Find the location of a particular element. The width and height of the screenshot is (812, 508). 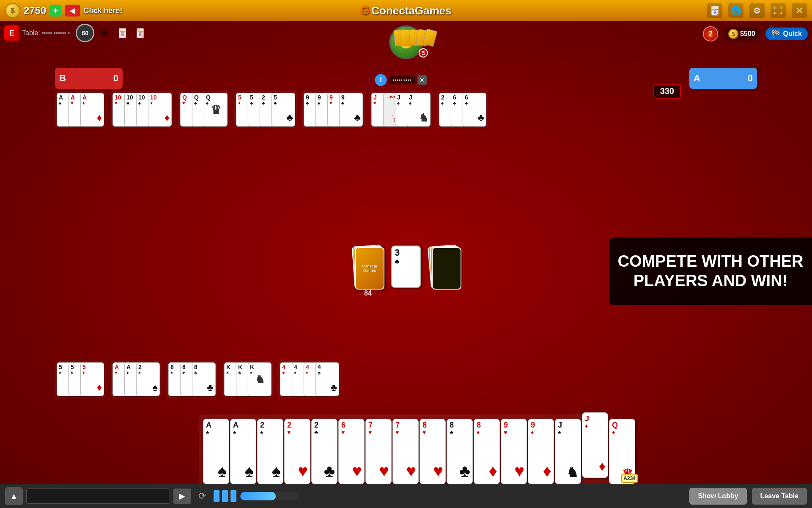

card: 4♣ ♣ is located at coordinates (327, 379).